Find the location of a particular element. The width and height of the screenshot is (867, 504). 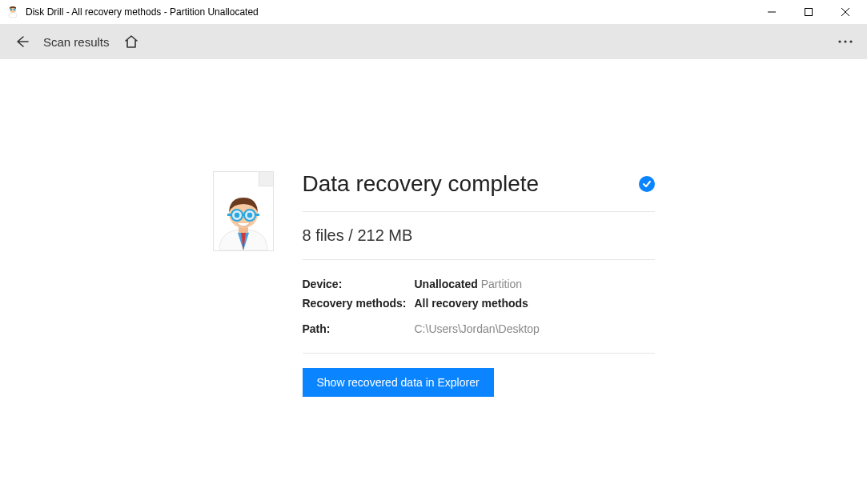

path-label: Path: is located at coordinates (359, 329).